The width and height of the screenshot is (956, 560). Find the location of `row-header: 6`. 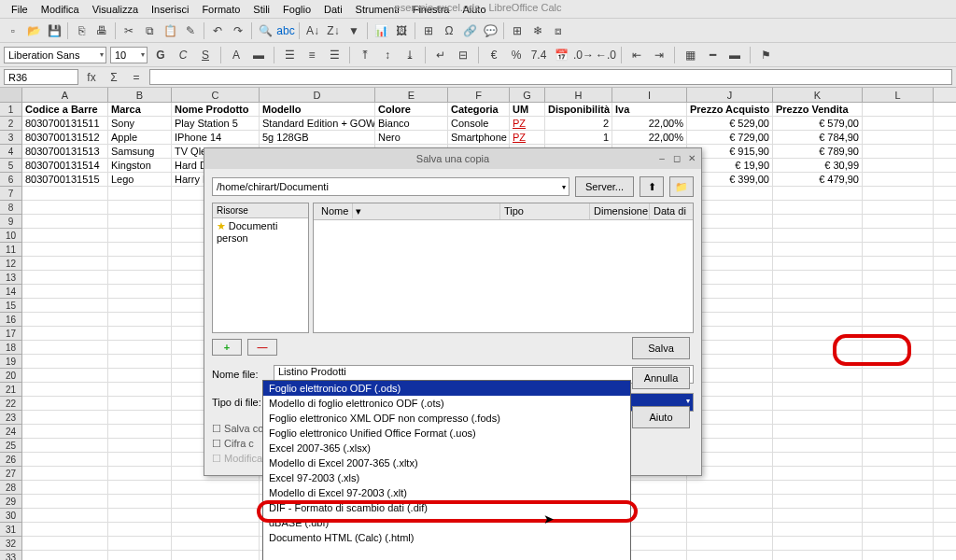

row-header: 6 is located at coordinates (11, 179).